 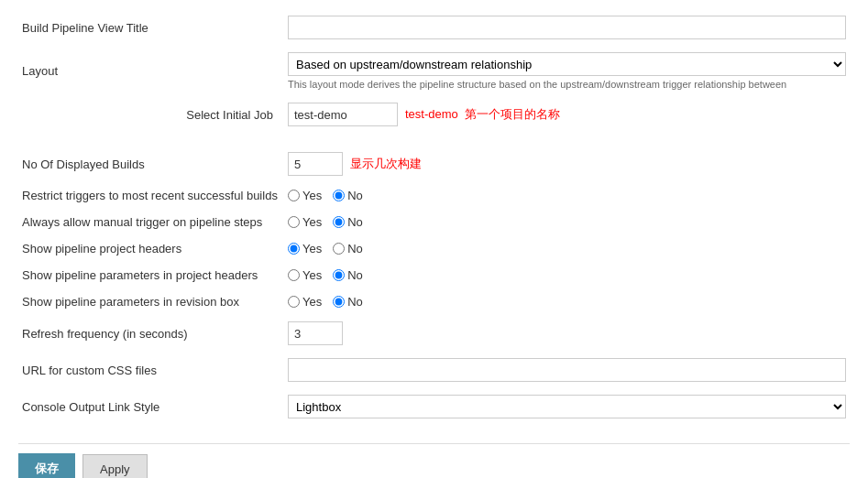 I want to click on initial-job-hint: test-demo 第一个项目的名称, so click(x=482, y=114).